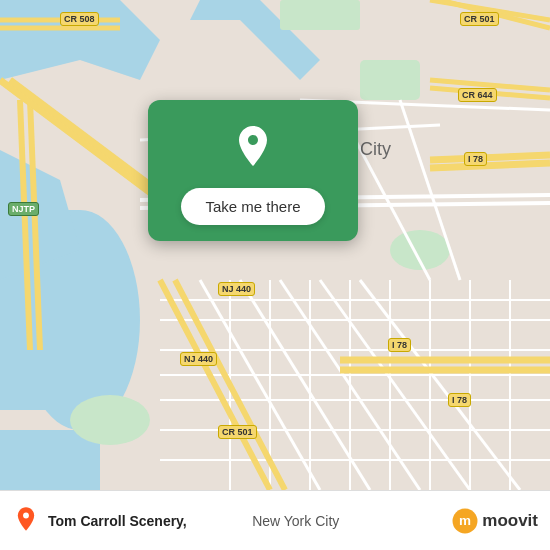  What do you see at coordinates (465, 521) in the screenshot?
I see `moovit-logo-icon: m` at bounding box center [465, 521].